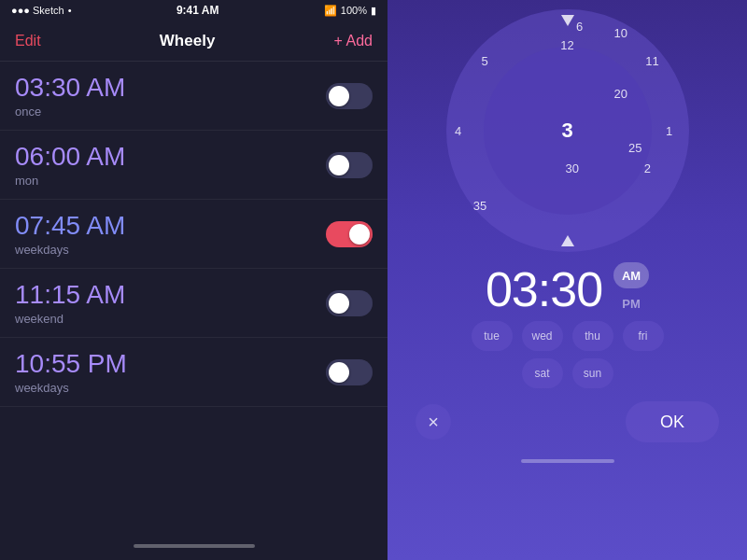  What do you see at coordinates (458, 131) in the screenshot?
I see `clock-number-4: 4` at bounding box center [458, 131].